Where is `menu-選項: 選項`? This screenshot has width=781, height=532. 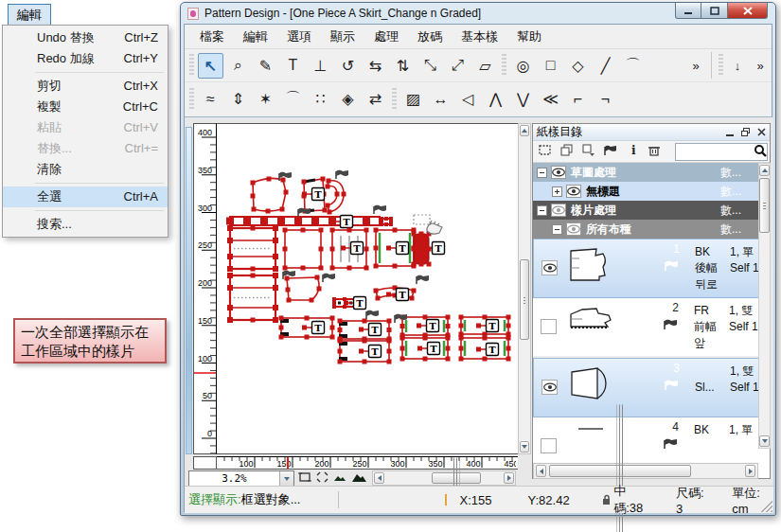
menu-選項: 選項 is located at coordinates (299, 37).